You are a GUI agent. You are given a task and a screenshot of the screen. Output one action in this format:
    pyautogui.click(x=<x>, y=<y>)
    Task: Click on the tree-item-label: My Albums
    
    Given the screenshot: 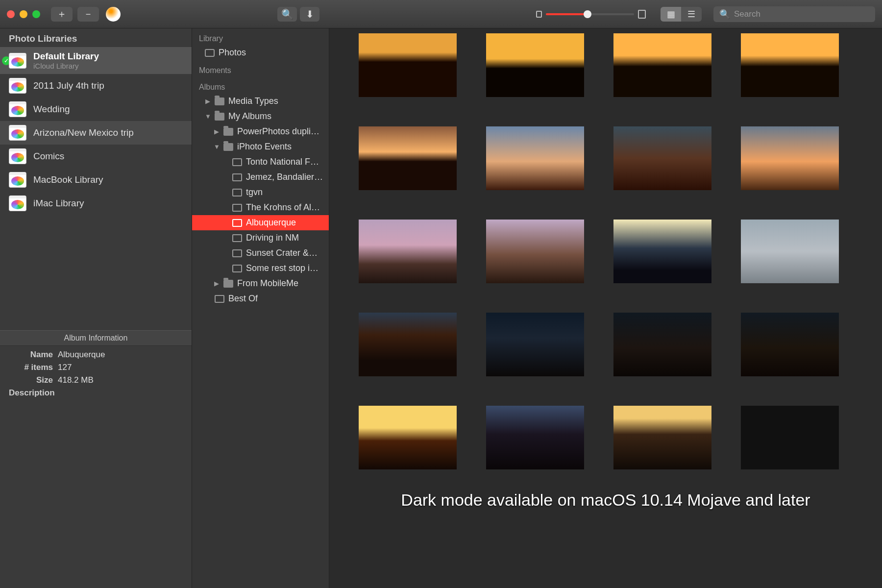 What is the action you would take?
    pyautogui.click(x=250, y=117)
    